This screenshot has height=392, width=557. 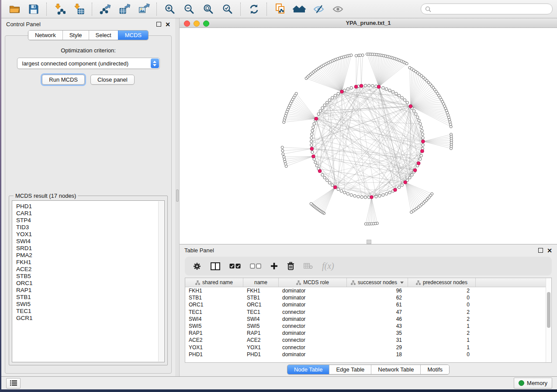 I want to click on float-panel-icon, so click(x=159, y=24).